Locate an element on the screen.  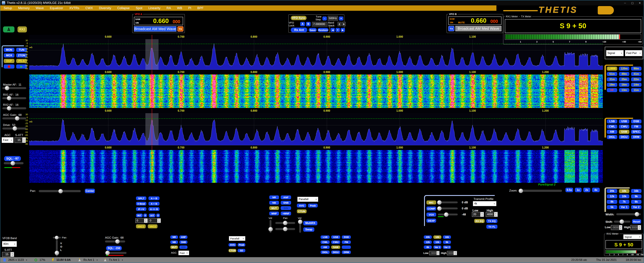
tx-ant-status: Tx Ant 1 is located at coordinates (114, 260).